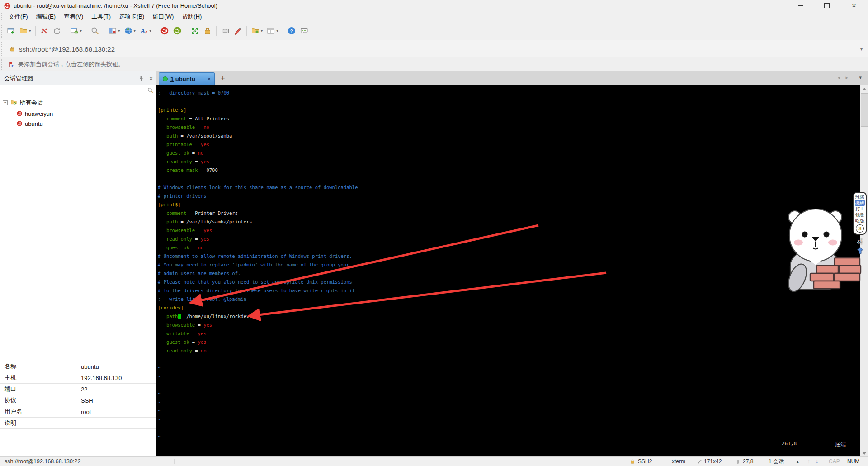 The height and width of the screenshot is (466, 868). What do you see at coordinates (34, 124) in the screenshot?
I see `session-item-label: ubuntu` at bounding box center [34, 124].